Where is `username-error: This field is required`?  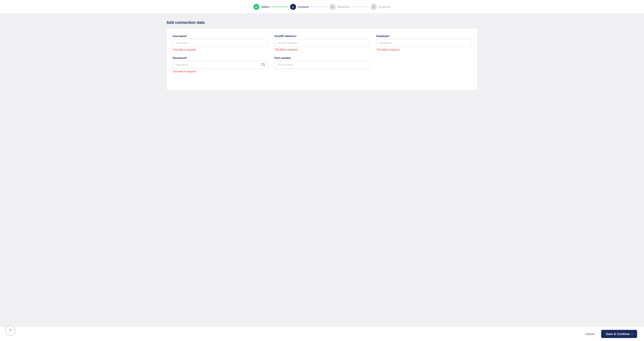
username-error: This field is required is located at coordinates (220, 50).